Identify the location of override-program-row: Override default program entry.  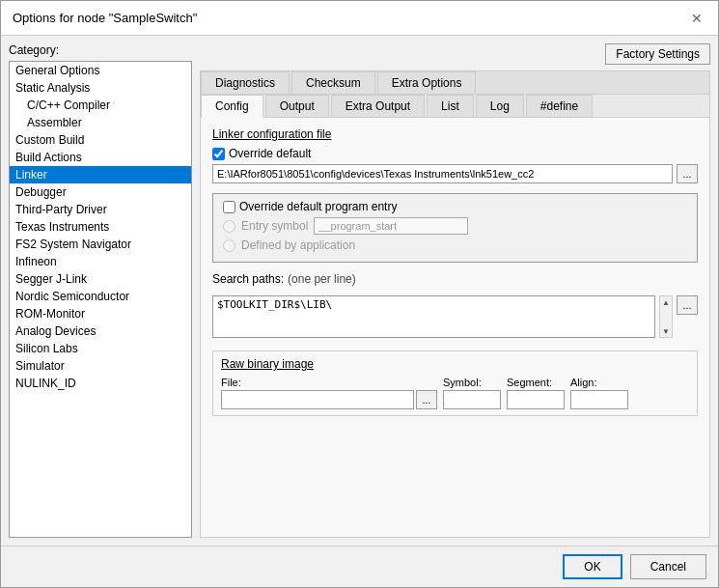
(456, 207).